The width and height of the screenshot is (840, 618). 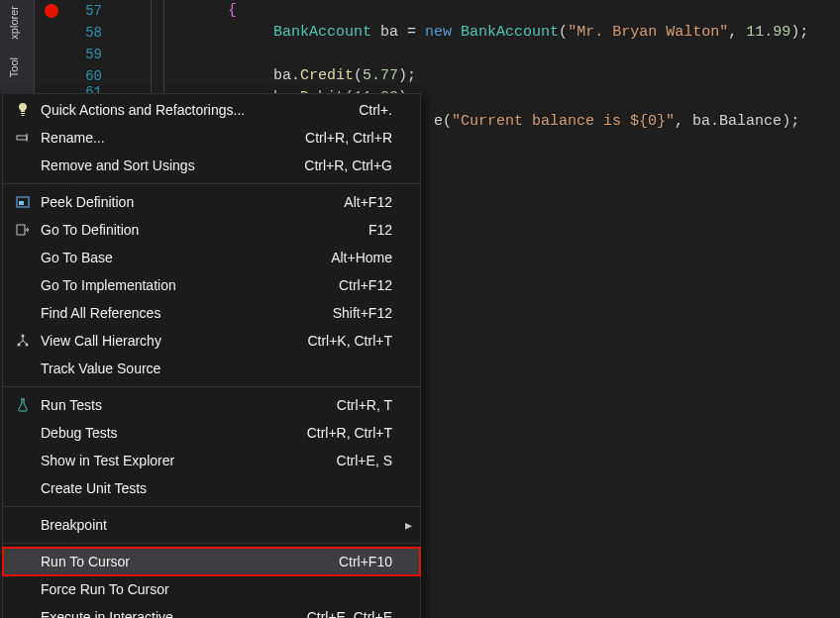 What do you see at coordinates (212, 258) in the screenshot?
I see `menu-item-go-to-base: Go To BaseAlt+Home` at bounding box center [212, 258].